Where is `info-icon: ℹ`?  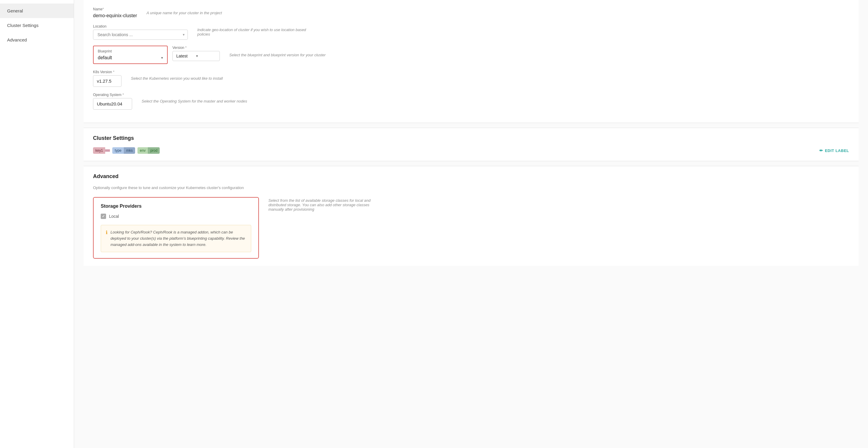 info-icon: ℹ is located at coordinates (106, 233).